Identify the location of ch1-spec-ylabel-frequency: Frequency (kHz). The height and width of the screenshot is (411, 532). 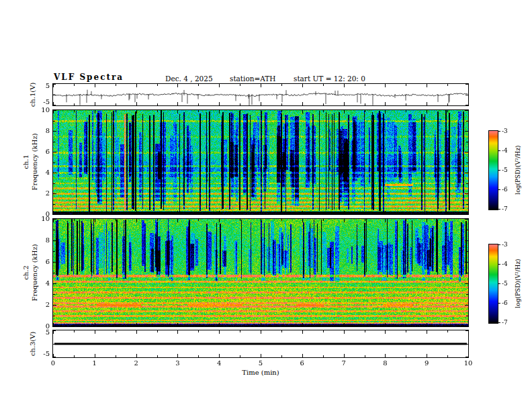
(35, 161).